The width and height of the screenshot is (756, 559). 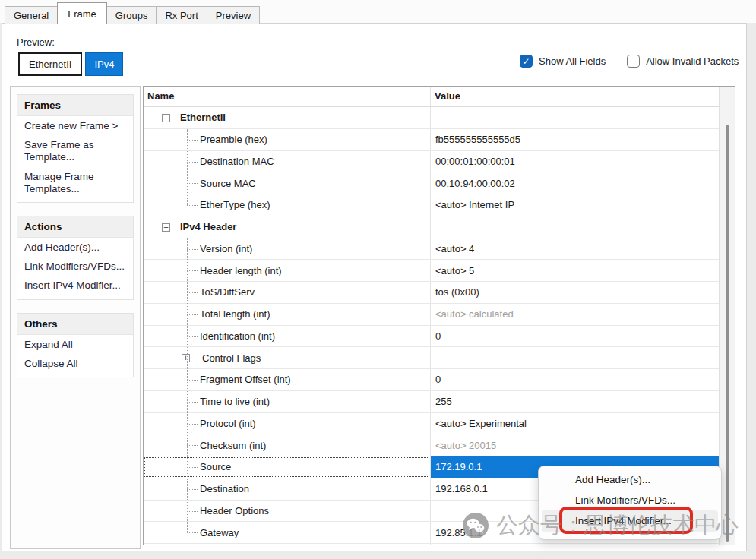 What do you see at coordinates (132, 15) in the screenshot?
I see `tab-groups: Groups` at bounding box center [132, 15].